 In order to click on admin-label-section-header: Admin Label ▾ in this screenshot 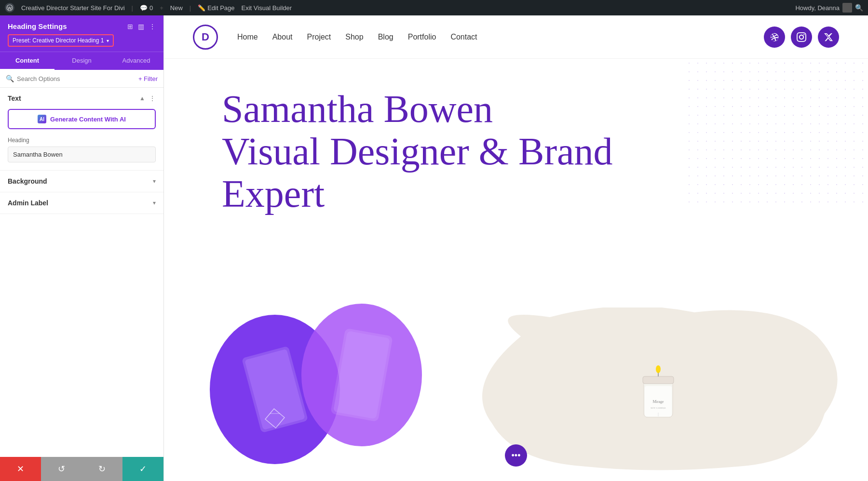, I will do `click(82, 203)`.